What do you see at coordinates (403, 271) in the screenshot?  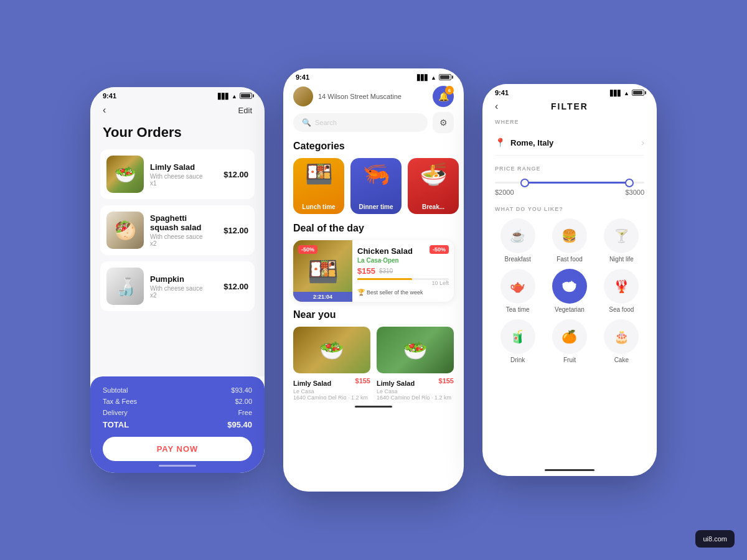 I see `deal-prices: $155 $310` at bounding box center [403, 271].